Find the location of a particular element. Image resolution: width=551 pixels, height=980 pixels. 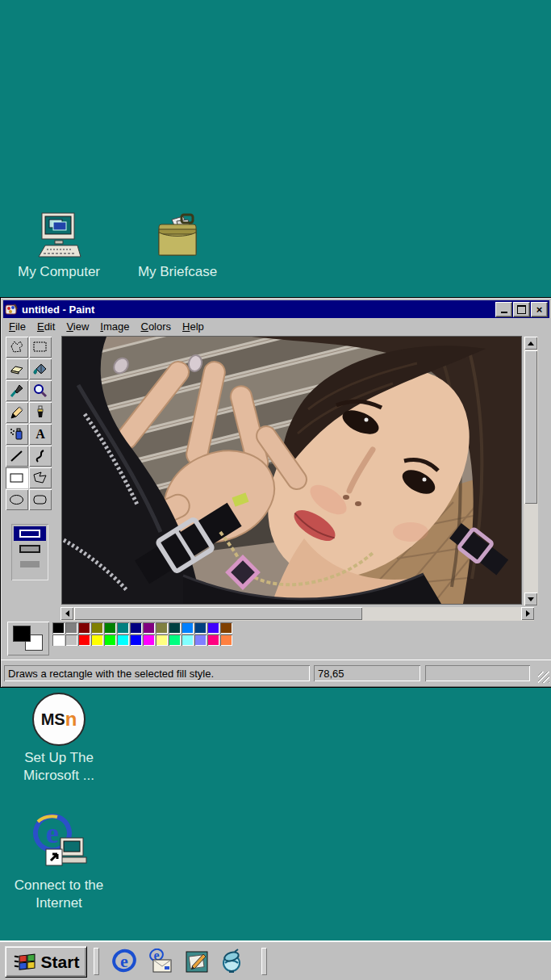

brush-icon is located at coordinates (40, 413).